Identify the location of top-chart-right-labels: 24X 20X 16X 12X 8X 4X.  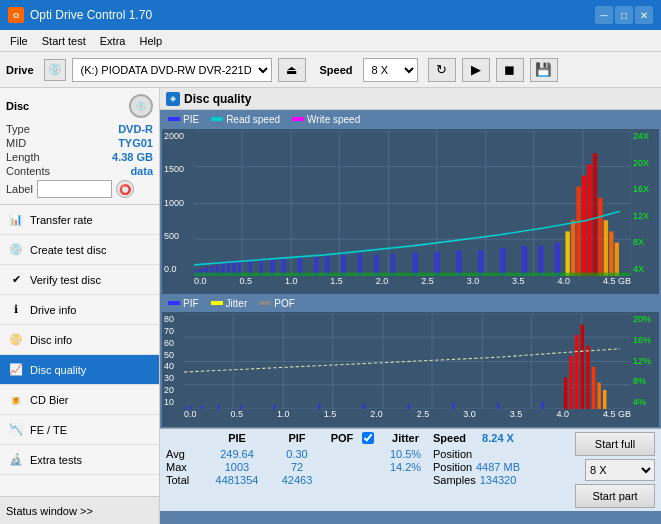
(645, 202).